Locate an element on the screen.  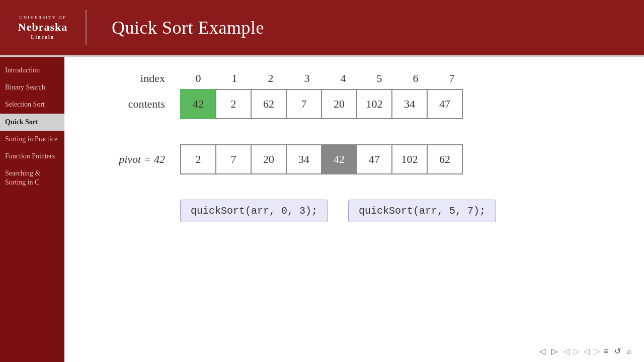
cell-5: 102 is located at coordinates (374, 104).